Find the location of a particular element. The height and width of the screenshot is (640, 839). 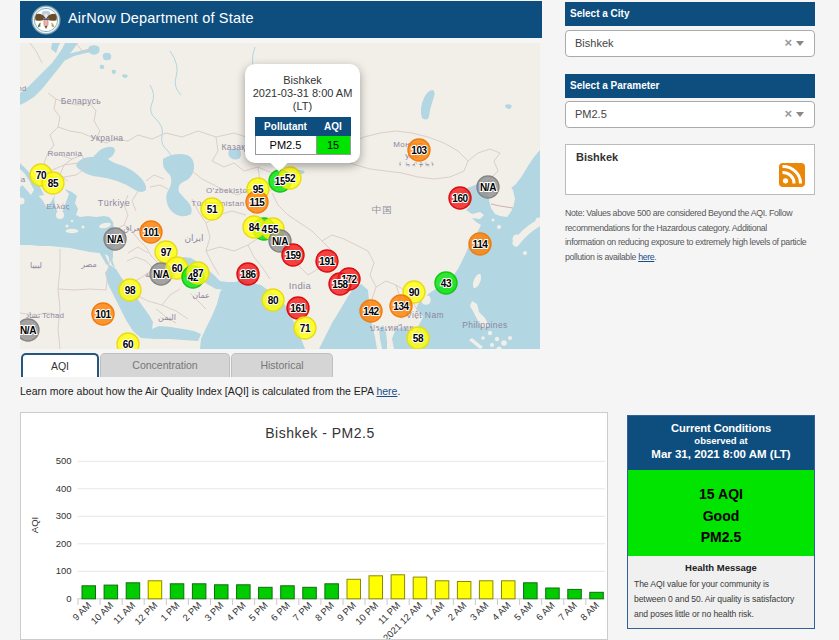

svg-text: 87 is located at coordinates (198, 274).